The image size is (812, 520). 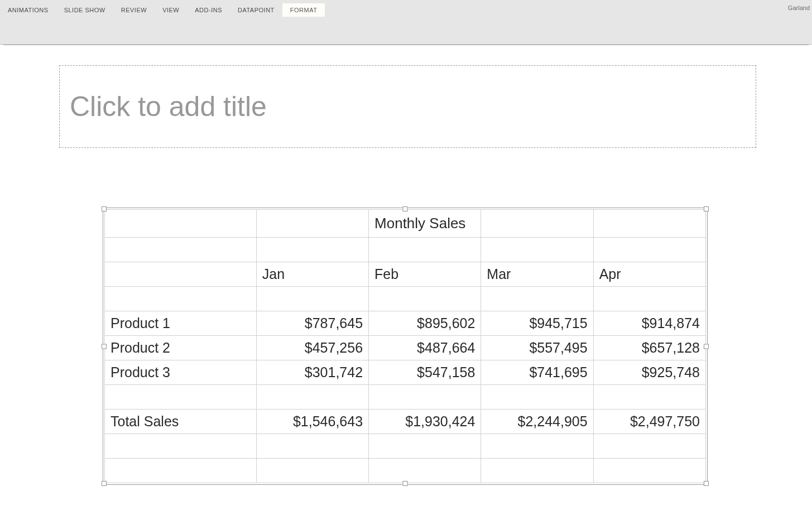 I want to click on cell-value: $301,742, so click(x=313, y=373).